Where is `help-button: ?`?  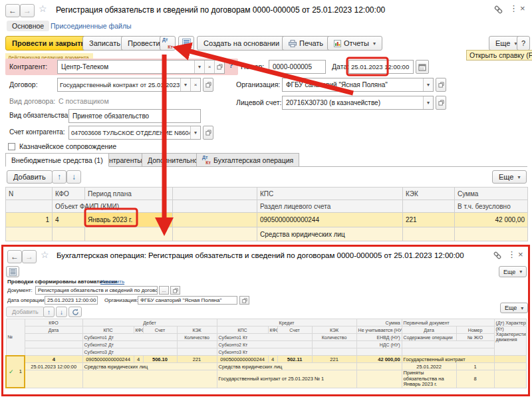 help-button: ? is located at coordinates (523, 43).